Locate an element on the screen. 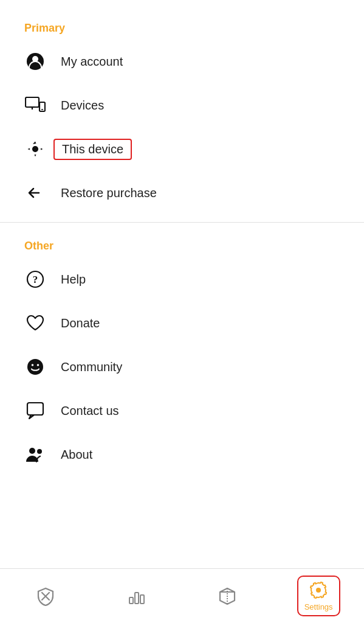 Image resolution: width=364 pixels, height=623 pixels. help-label: Help is located at coordinates (73, 280).